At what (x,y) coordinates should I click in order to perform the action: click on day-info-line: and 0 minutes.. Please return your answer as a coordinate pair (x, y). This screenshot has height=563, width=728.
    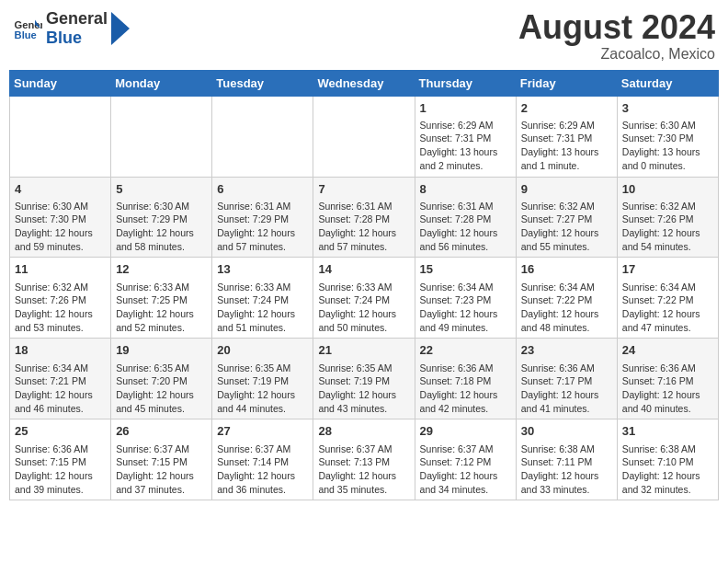
    Looking at the image, I should click on (667, 166).